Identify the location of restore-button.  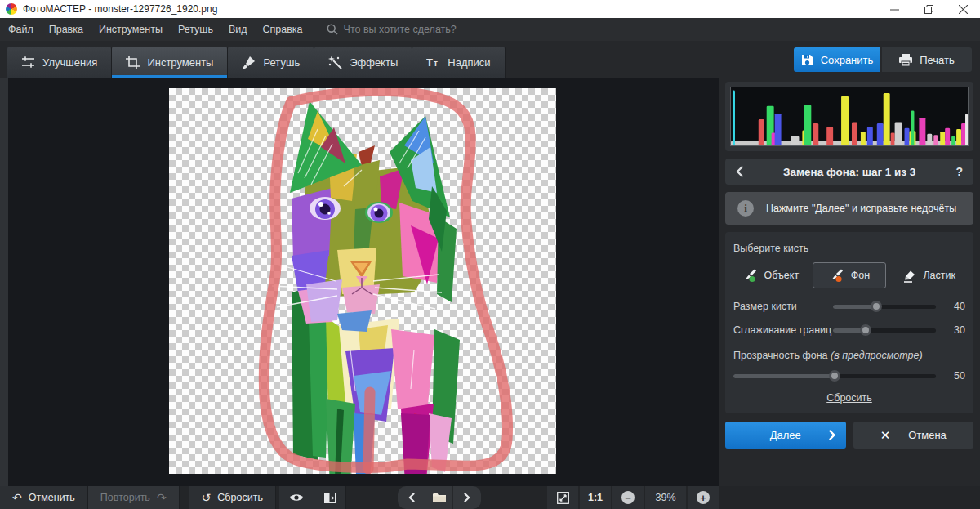
(929, 9).